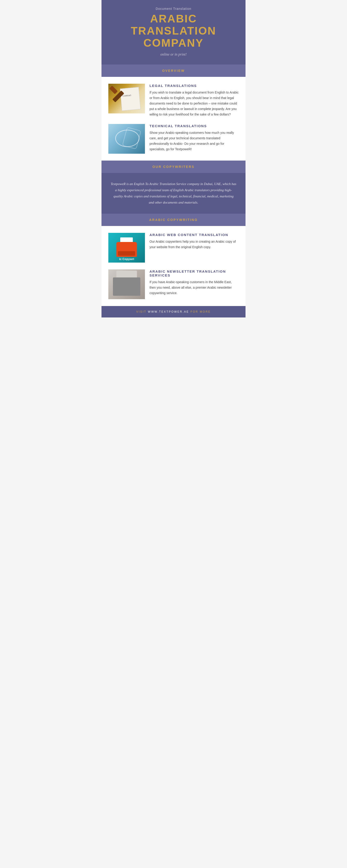 This screenshot has width=347, height=868. I want to click on technical-text: TECHNICAL TRANSLATIONS Show your Arabic-…, so click(194, 138).